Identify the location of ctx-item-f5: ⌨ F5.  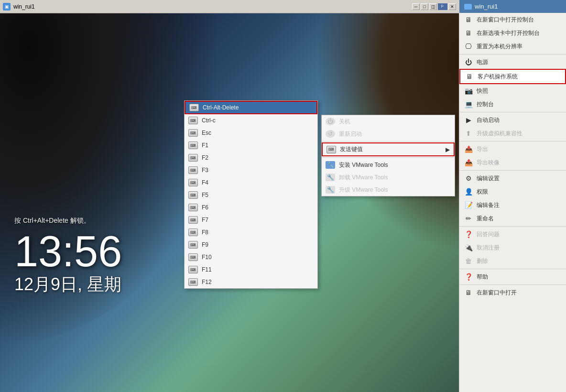
(251, 195).